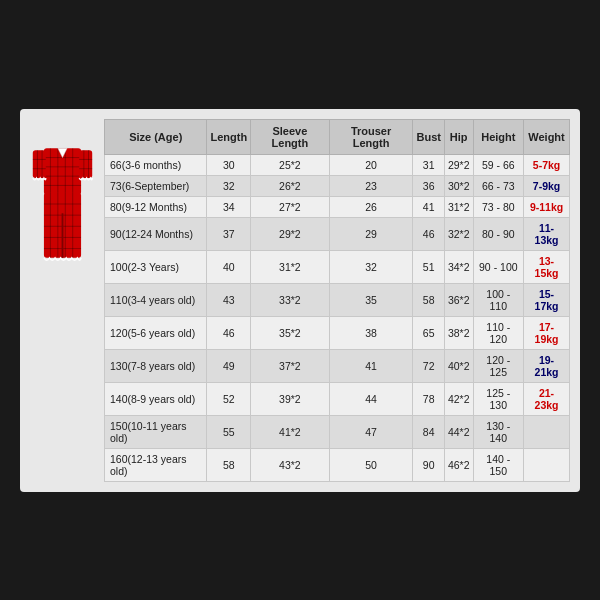 The height and width of the screenshot is (600, 600). What do you see at coordinates (371, 206) in the screenshot?
I see `table-cell: 26` at bounding box center [371, 206].